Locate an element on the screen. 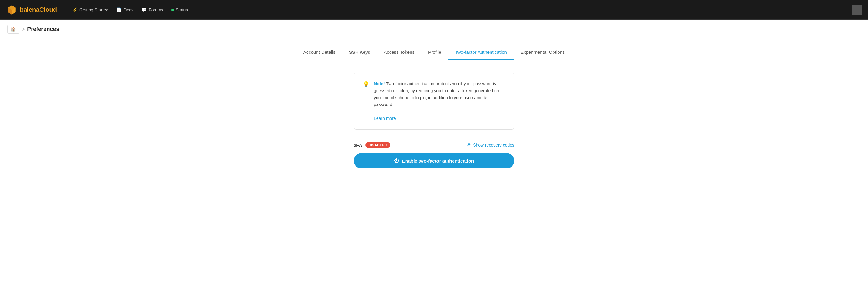 The width and height of the screenshot is (868, 298). logo-icon is located at coordinates (11, 10).